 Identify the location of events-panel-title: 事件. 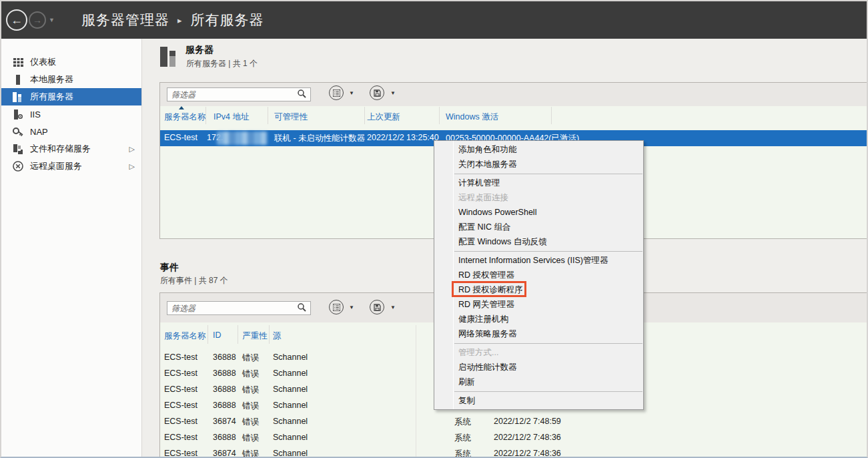
(169, 268).